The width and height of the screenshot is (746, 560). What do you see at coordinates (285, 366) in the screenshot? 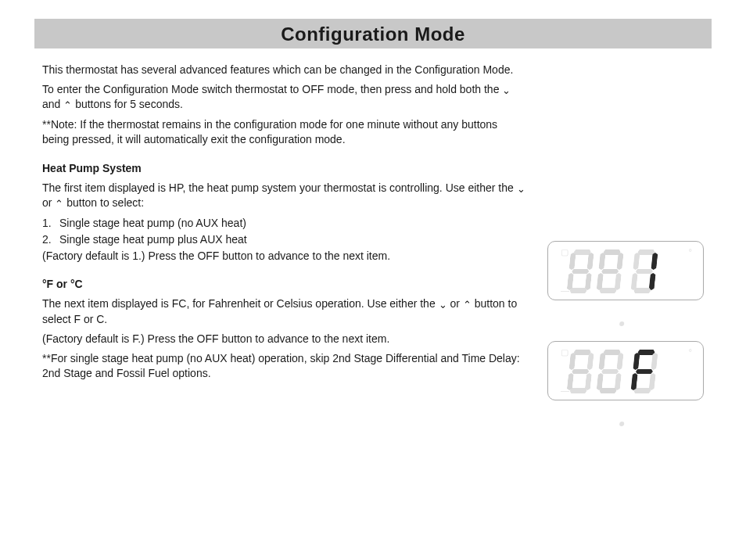
I see `footnote-text: **For single stage heat pump (no AUX hea…` at bounding box center [285, 366].